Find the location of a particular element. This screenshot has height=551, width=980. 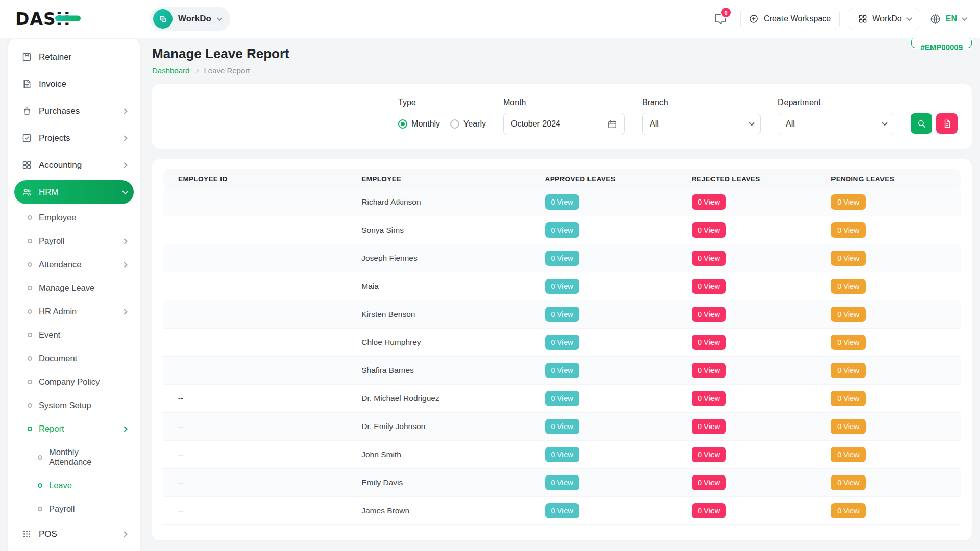

employee-id-badge: #EMP00009 is located at coordinates (941, 43).